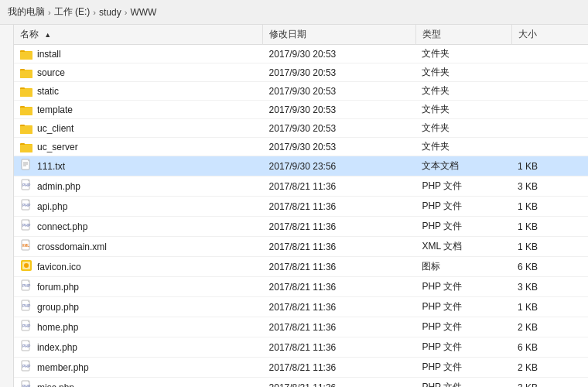  What do you see at coordinates (463, 35) in the screenshot?
I see `col-header-type: 类型` at bounding box center [463, 35].